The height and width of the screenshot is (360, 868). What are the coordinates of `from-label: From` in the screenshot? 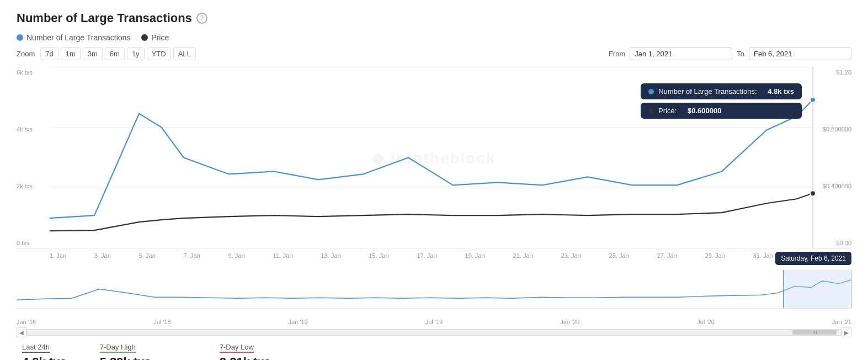 It's located at (617, 54).